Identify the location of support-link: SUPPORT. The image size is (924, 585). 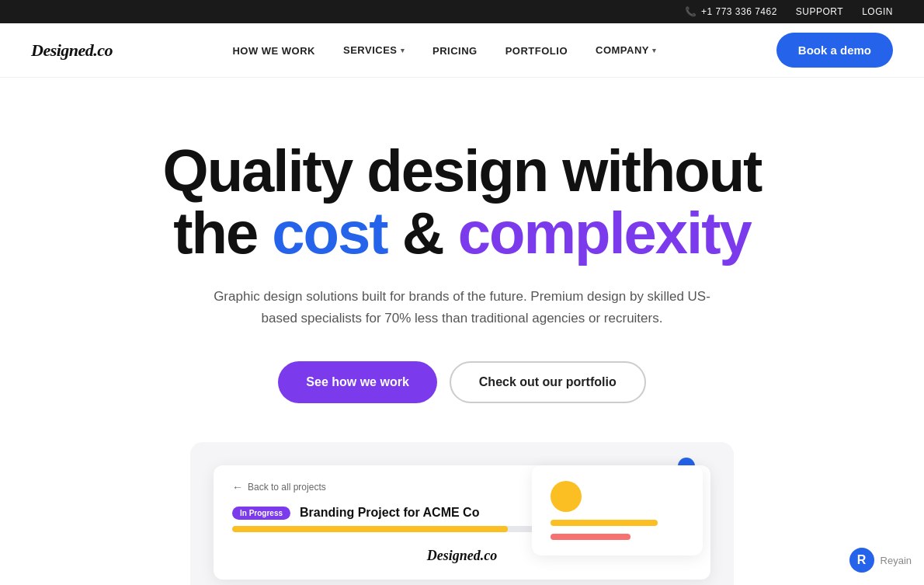
(820, 12).